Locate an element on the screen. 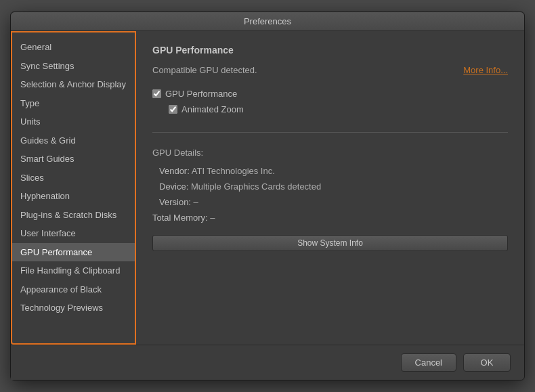 The height and width of the screenshot is (392, 535). sidebar-item-technology-previews: Technology Previews is located at coordinates (73, 308).